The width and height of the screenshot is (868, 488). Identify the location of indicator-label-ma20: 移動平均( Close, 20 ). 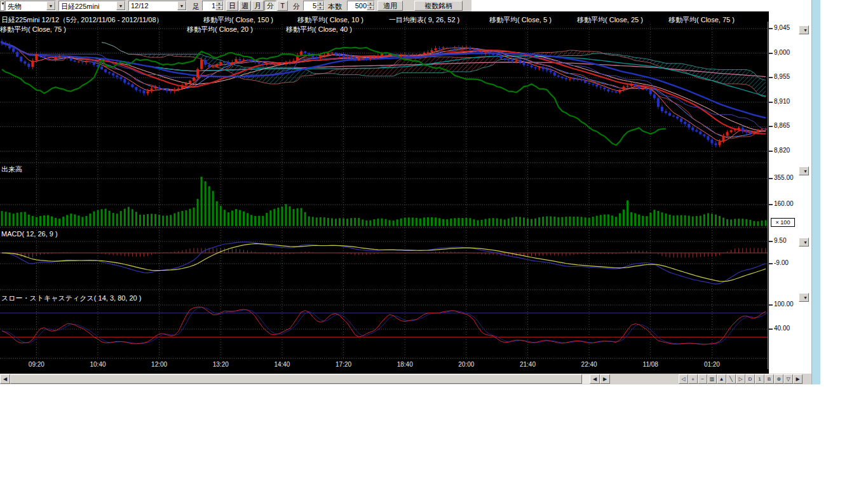
(220, 29).